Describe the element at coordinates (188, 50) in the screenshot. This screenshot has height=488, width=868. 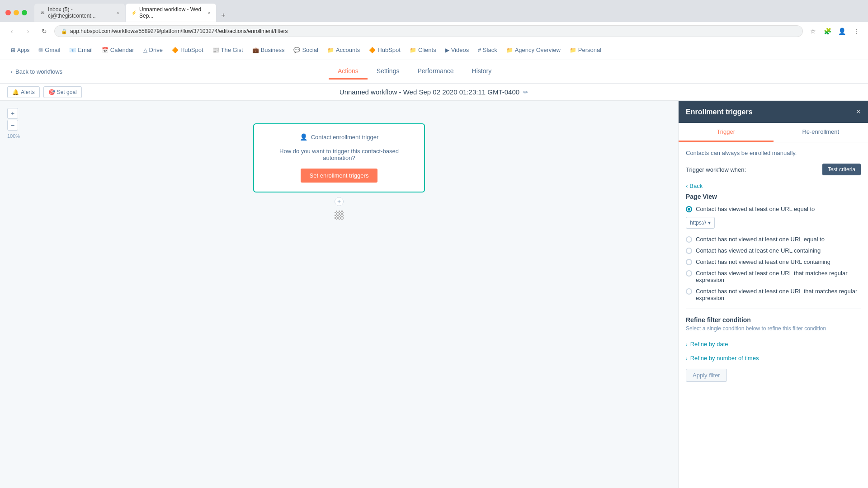
I see `nav-hubspot: 🔶 HubSpot` at that location.